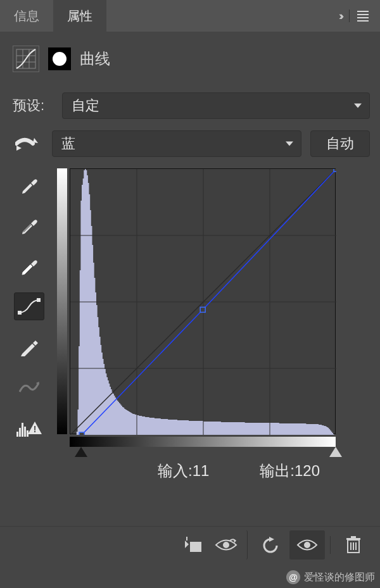 The height and width of the screenshot is (588, 380). I want to click on adjustment-header: 曲线, so click(190, 55).